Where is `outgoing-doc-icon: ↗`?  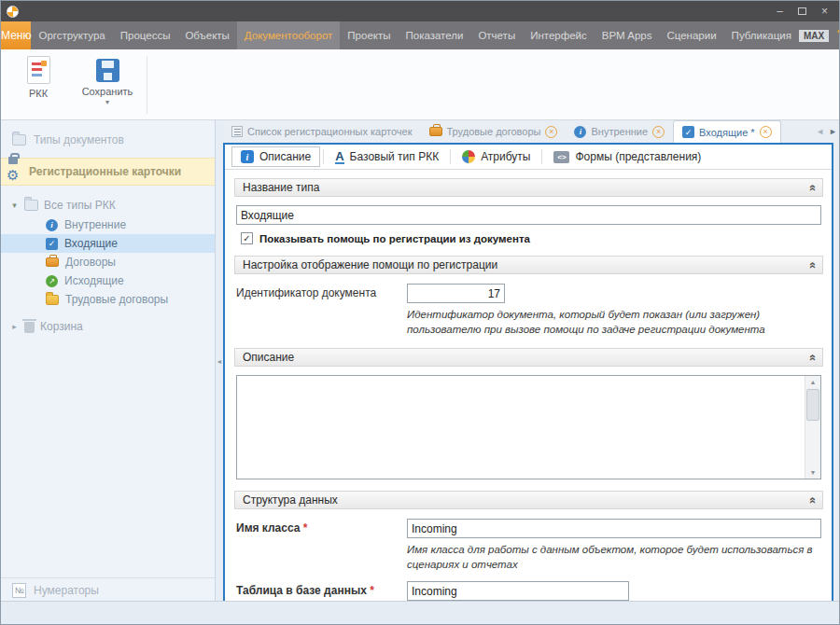 outgoing-doc-icon: ↗ is located at coordinates (52, 282).